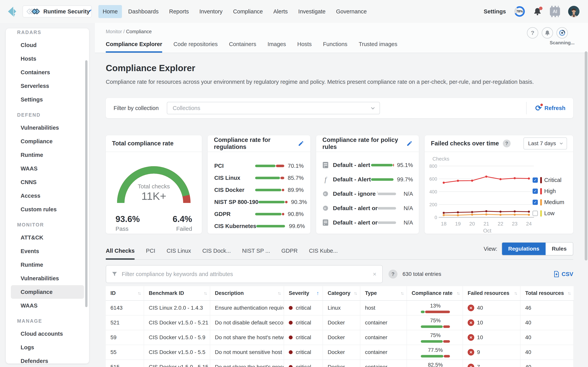 The width and height of the screenshot is (588, 367). What do you see at coordinates (125, 293) in the screenshot?
I see `column-header-id: ID↑↓` at bounding box center [125, 293].